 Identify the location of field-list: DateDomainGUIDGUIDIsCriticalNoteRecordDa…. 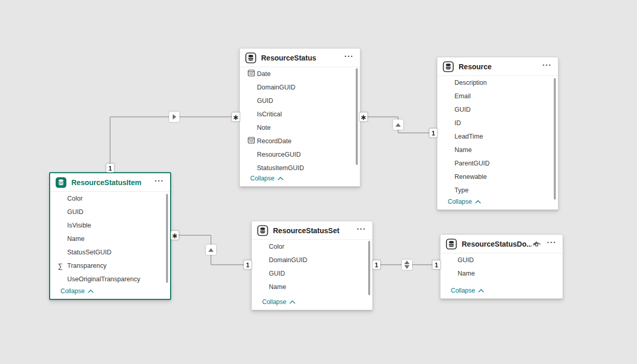
(300, 119).